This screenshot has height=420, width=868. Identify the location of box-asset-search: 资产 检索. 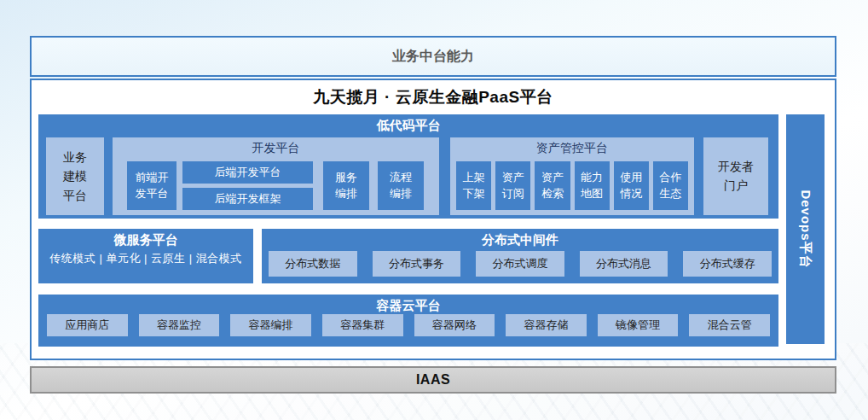
(553, 186).